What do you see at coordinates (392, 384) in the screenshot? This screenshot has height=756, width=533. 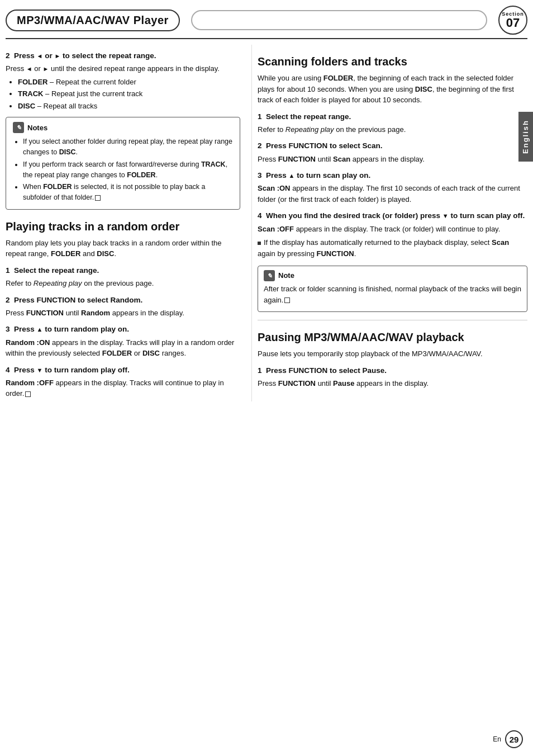 I see `pause-step1-body: Press FUNCTION until Pause appears in th…` at bounding box center [392, 384].